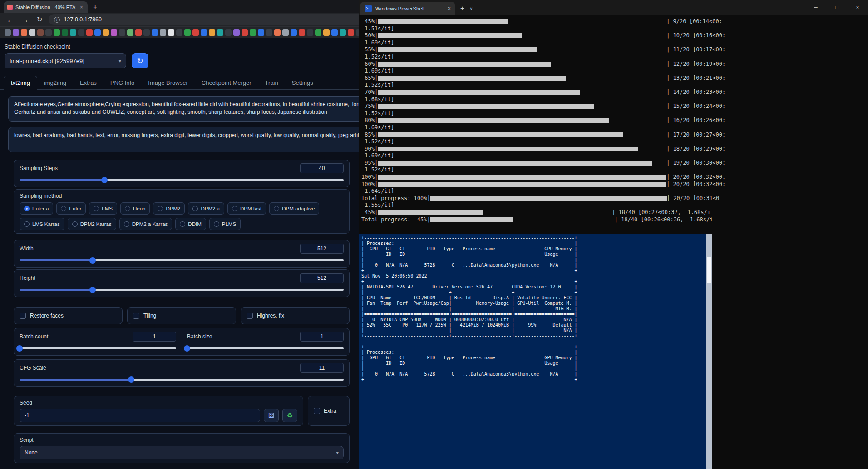 The width and height of the screenshot is (868, 469). I want to click on checkpoint-dropdown: final-pruned.ckpt [925997e9] ▾, so click(65, 61).